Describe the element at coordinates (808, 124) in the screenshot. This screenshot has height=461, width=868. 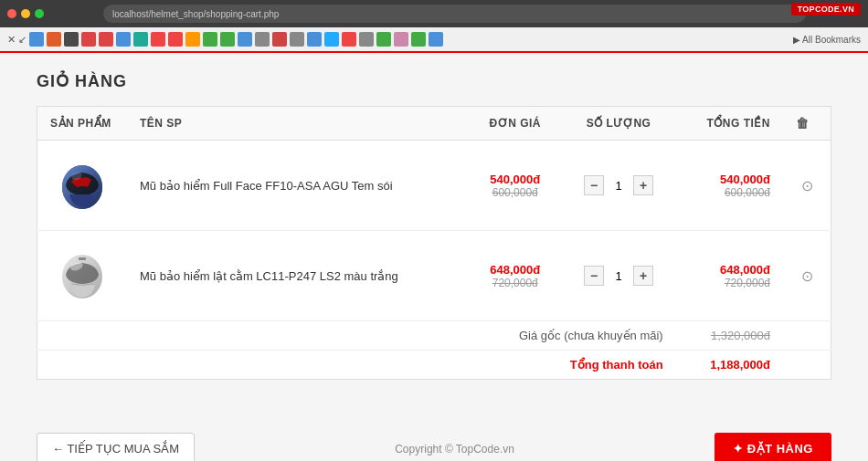
I see `col-header-delete: 🗑` at that location.